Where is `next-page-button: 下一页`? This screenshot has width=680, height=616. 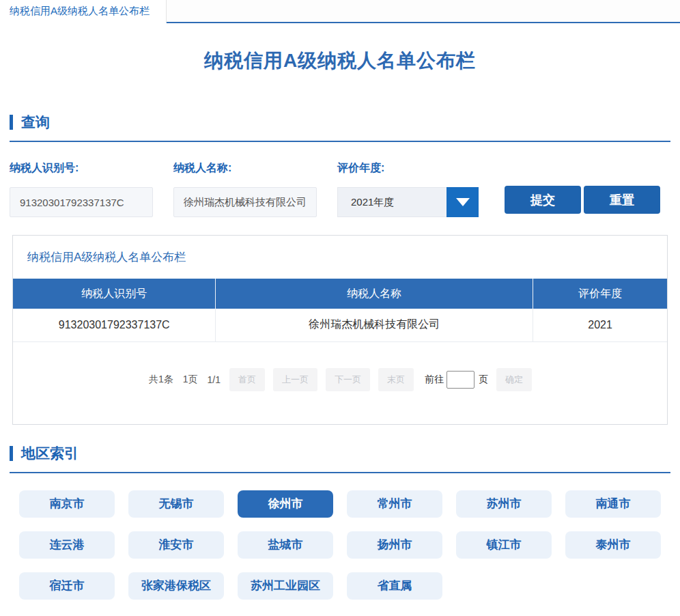
next-page-button: 下一页 is located at coordinates (348, 380).